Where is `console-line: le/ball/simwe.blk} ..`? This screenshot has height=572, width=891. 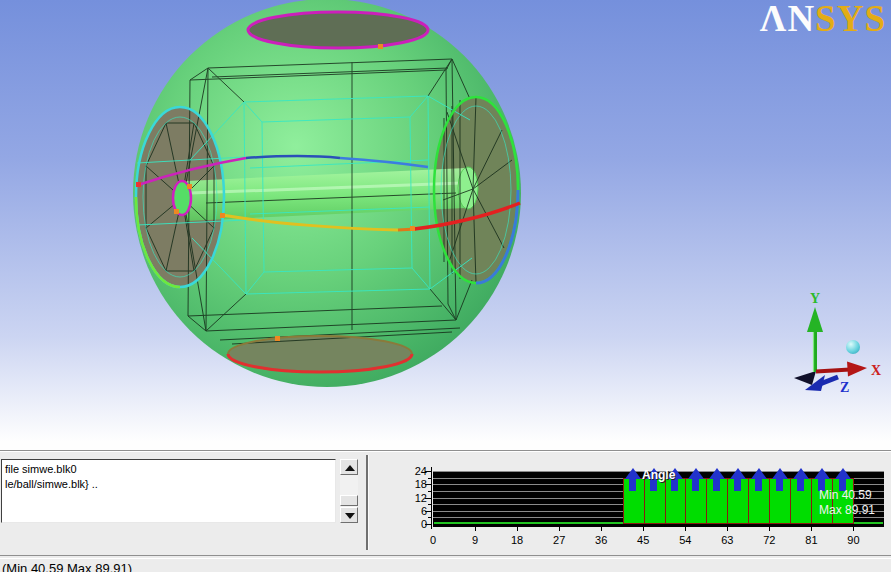 console-line: le/ball/simwe.blk} .. is located at coordinates (170, 484).